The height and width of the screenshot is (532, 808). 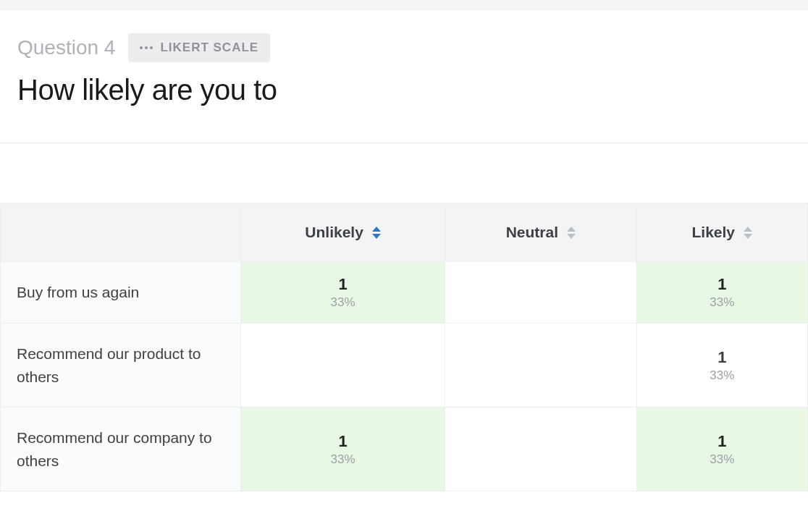 What do you see at coordinates (713, 232) in the screenshot?
I see `column-label: Likely` at bounding box center [713, 232].